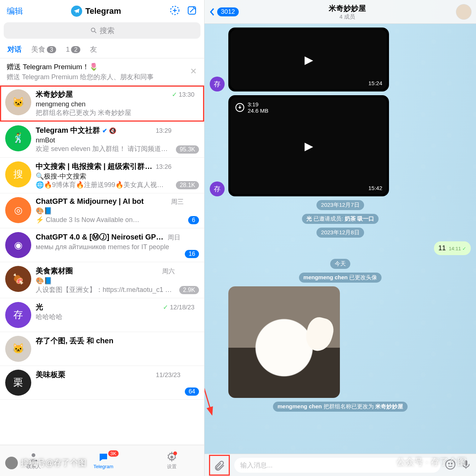  I want to click on chat-row: ◎ChatGPT & Midjourney | AI bot周三🎨📘 ⚡ Cla…, so click(102, 211).